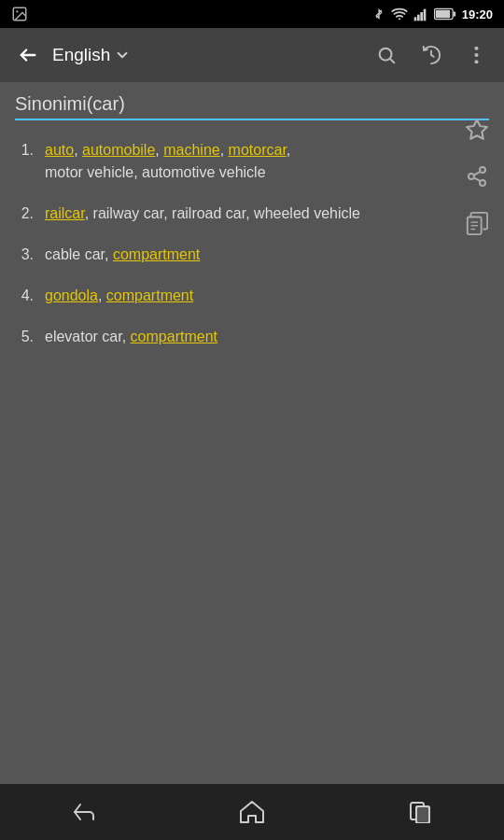 The height and width of the screenshot is (840, 504). Describe the element at coordinates (433, 14) in the screenshot. I see `status-icons: 19:20` at that location.